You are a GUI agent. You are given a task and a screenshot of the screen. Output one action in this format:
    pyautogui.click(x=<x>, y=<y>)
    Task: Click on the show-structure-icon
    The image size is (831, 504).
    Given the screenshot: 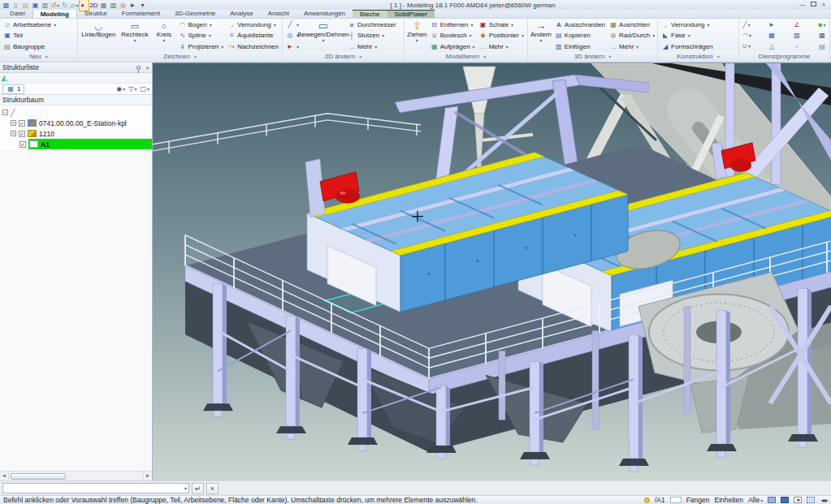 What is the action you would take?
    pyautogui.click(x=785, y=500)
    